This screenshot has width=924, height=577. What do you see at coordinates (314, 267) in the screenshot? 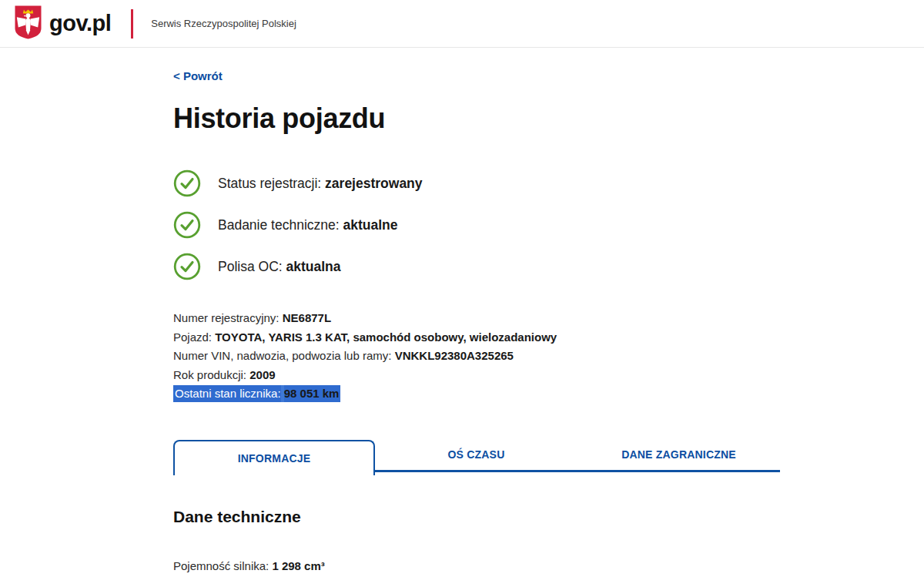
I see `status-value: aktualna` at bounding box center [314, 267].